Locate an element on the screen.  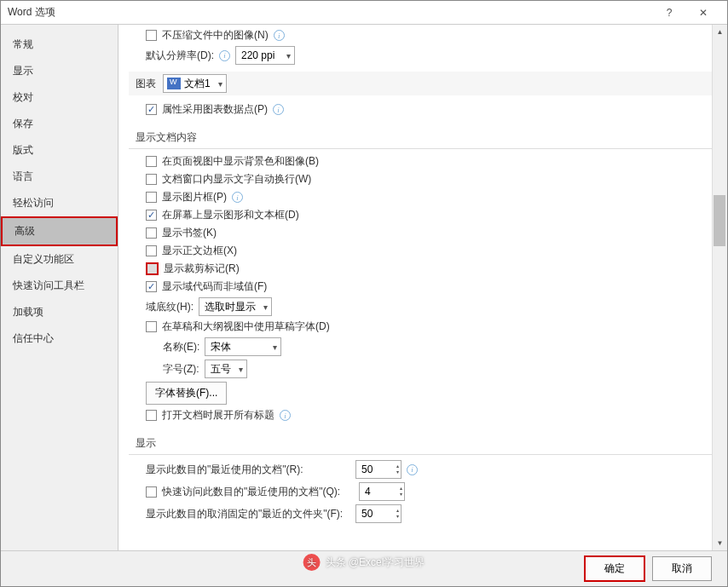
section-doc-content: 显示文档内容 is located at coordinates (423, 138).